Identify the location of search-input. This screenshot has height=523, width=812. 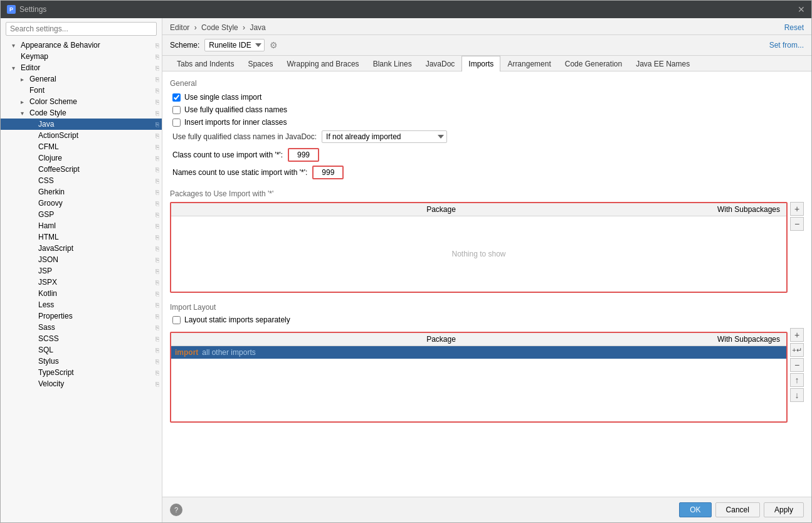
(82, 29).